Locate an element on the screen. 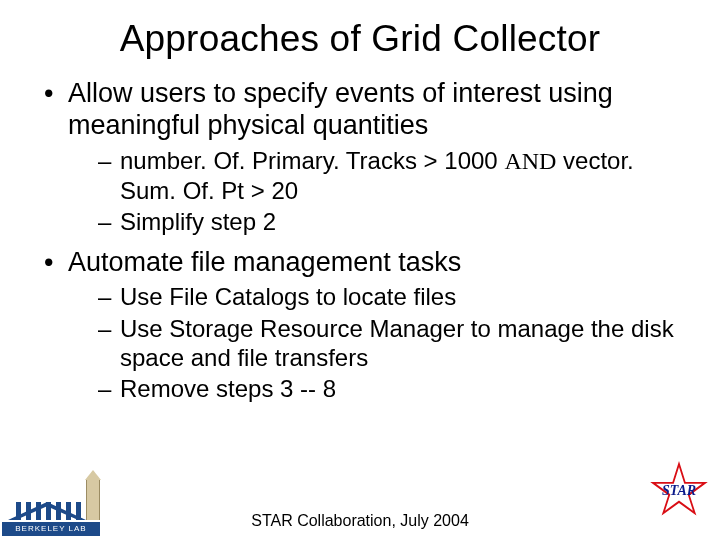 The image size is (720, 540). bullet-2-sub-2: Use Storage Resource Manager to manage t… is located at coordinates (375, 344).